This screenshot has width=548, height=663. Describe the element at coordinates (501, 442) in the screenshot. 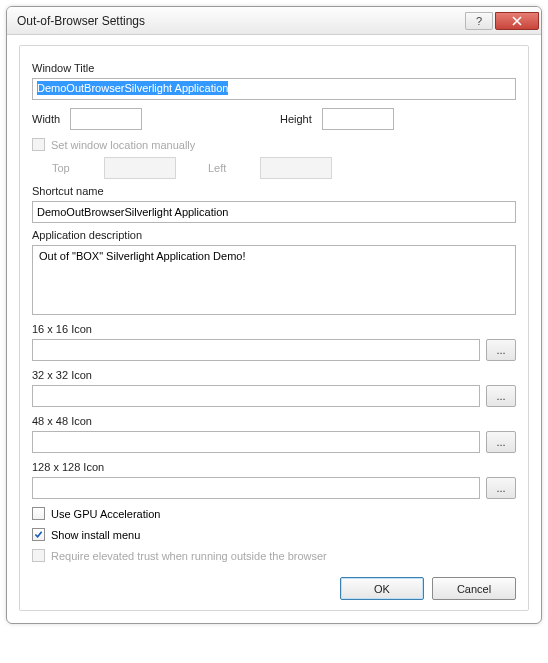

I see `icon48-browse-button: ...` at that location.